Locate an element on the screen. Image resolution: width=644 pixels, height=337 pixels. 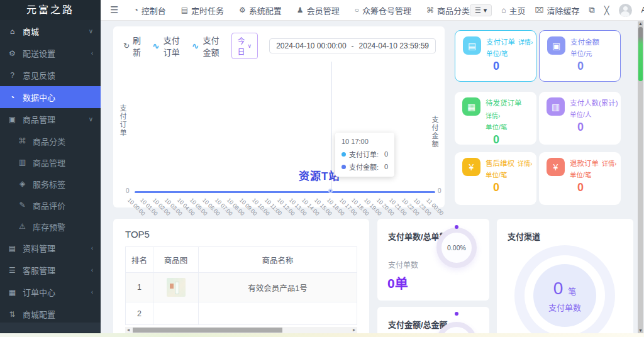
column-header-rank: 排名 is located at coordinates (139, 260).